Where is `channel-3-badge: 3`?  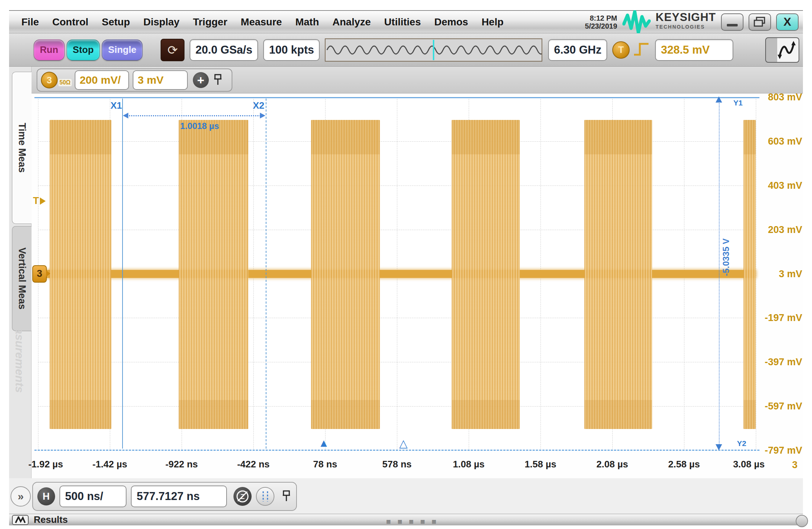
channel-3-badge: 3 is located at coordinates (49, 80).